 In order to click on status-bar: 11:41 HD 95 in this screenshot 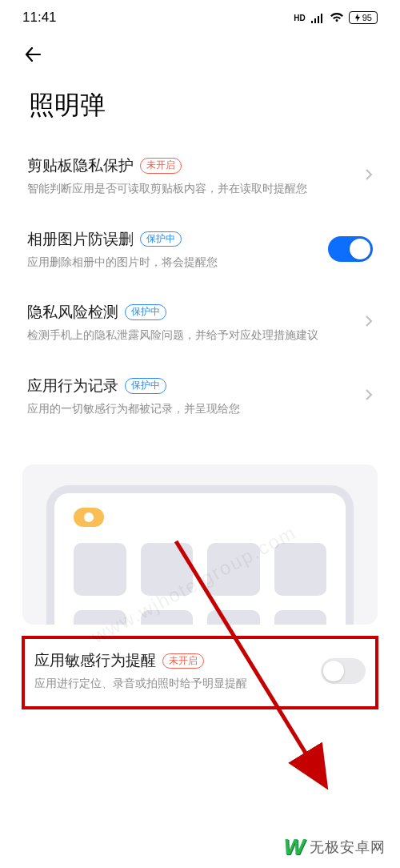, I will do `click(200, 14)`.